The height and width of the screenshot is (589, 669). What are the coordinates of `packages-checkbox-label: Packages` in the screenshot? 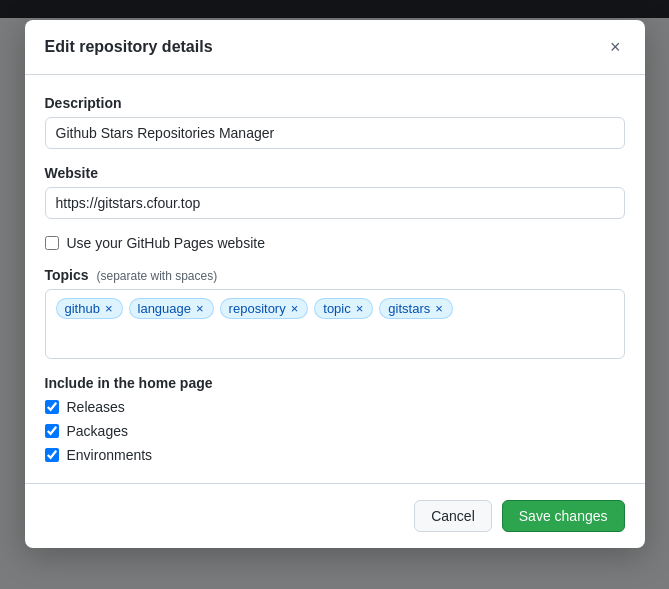 It's located at (98, 431).